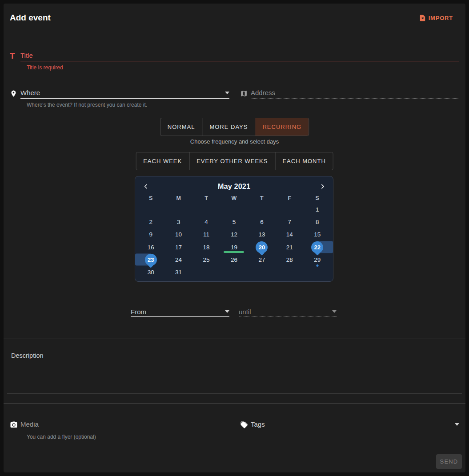 The height and width of the screenshot is (476, 469). What do you see at coordinates (317, 235) in the screenshot?
I see `calendar-day: 15` at bounding box center [317, 235].